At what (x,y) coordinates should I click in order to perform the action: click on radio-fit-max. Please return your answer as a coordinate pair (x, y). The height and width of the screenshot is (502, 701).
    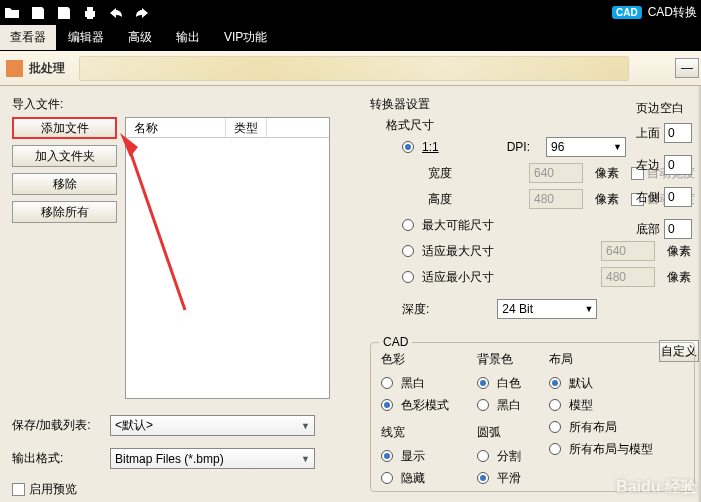
    Looking at the image, I should click on (408, 251).